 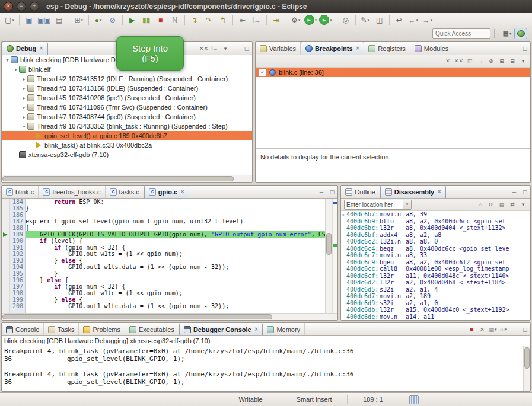 I want to click on tab-modules: Modules, so click(x=432, y=49).